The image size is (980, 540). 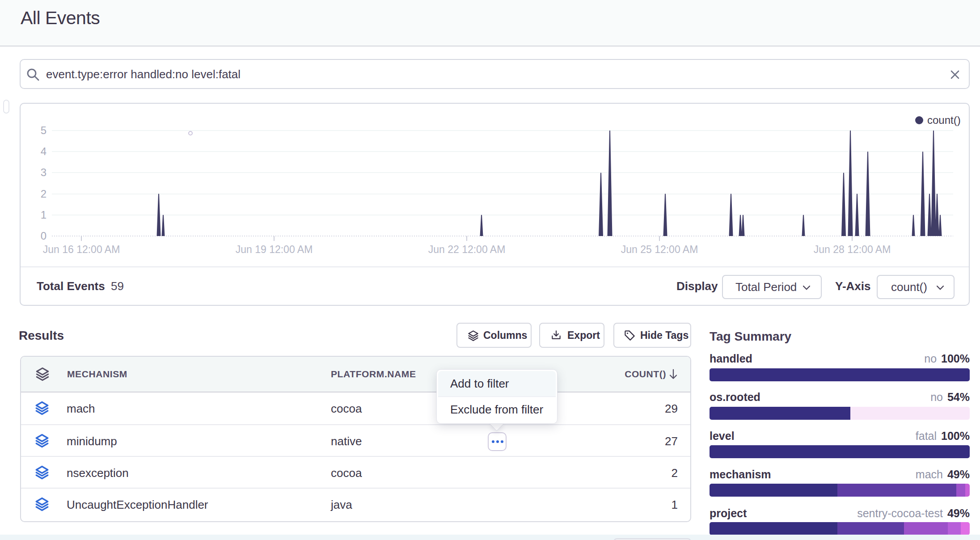 What do you see at coordinates (44, 194) in the screenshot?
I see `svg-text: 2` at bounding box center [44, 194].